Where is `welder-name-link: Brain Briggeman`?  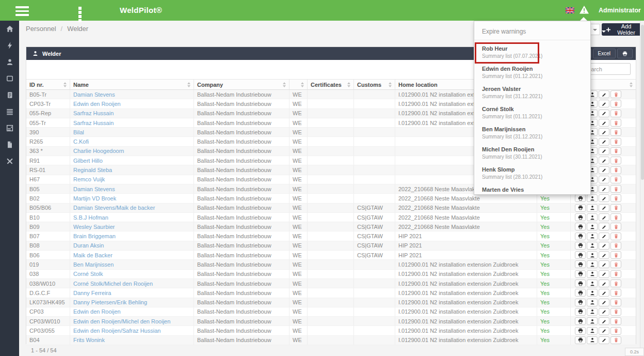
welder-name-link: Brain Briggeman is located at coordinates (94, 236).